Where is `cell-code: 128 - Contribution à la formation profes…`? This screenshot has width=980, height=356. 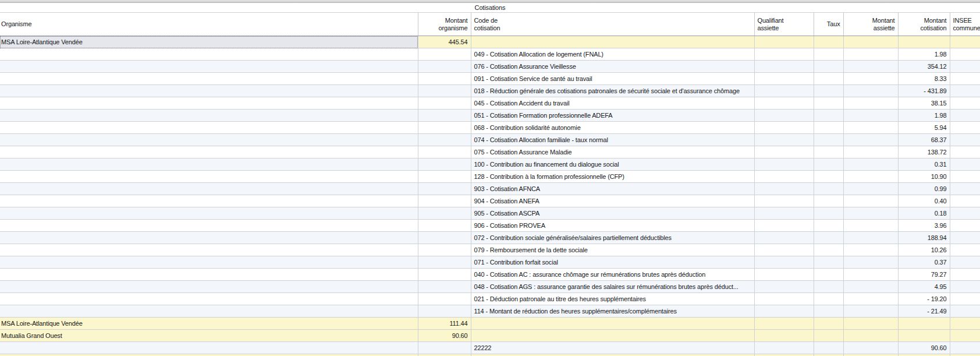
cell-code: 128 - Contribution à la formation profes… is located at coordinates (612, 177).